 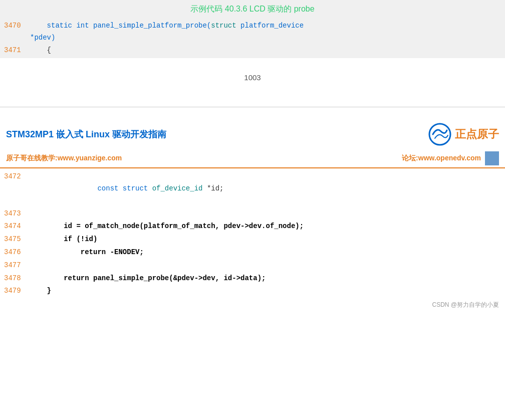 I want to click on line-number: 3475, so click(x=15, y=240).